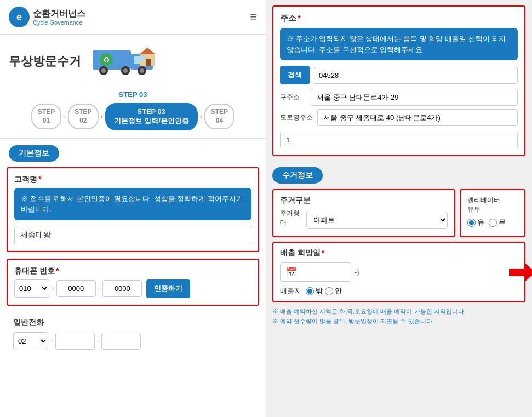 The width and height of the screenshot is (532, 417). Describe the element at coordinates (59, 16) in the screenshot. I see `logo-text: 순환거버넌스 Cycle Governance` at that location.